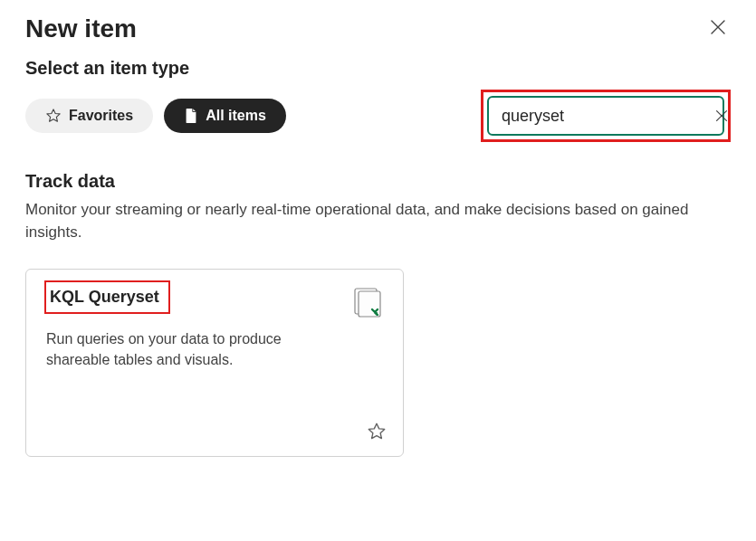  Describe the element at coordinates (191, 116) in the screenshot. I see `file-icon` at that location.